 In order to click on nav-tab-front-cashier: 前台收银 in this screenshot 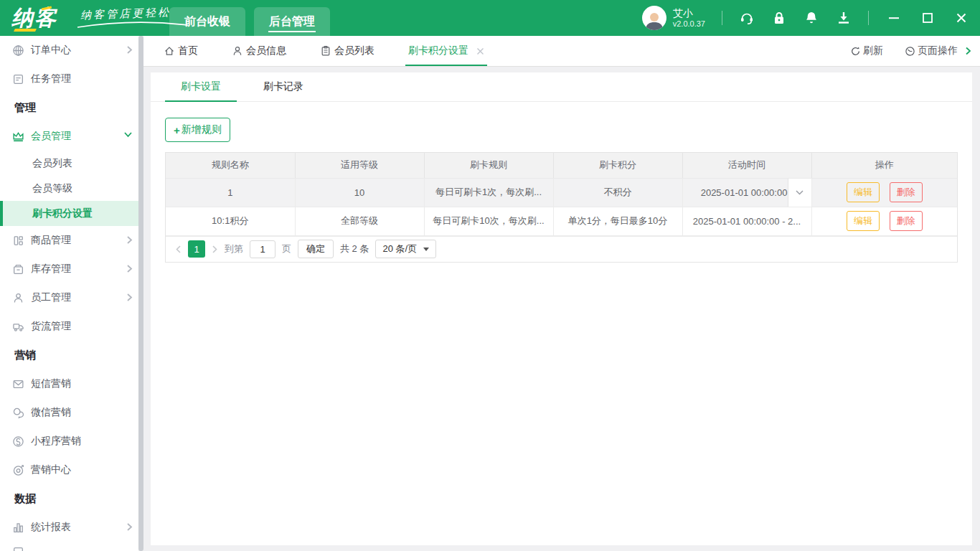, I will do `click(207, 22)`.